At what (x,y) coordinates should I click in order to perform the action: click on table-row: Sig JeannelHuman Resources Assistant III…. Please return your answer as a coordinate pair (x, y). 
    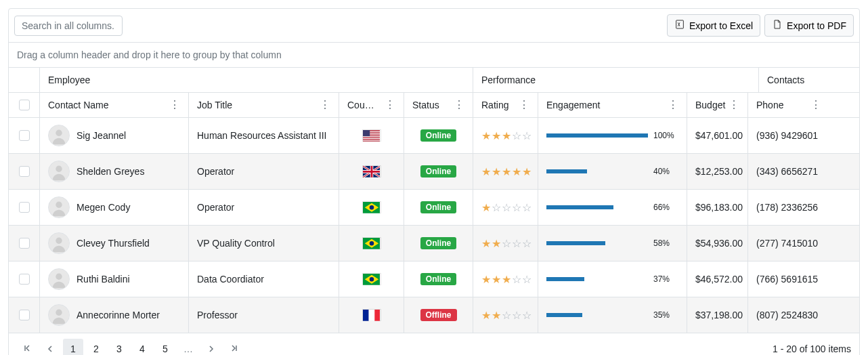
    Looking at the image, I should click on (434, 135).